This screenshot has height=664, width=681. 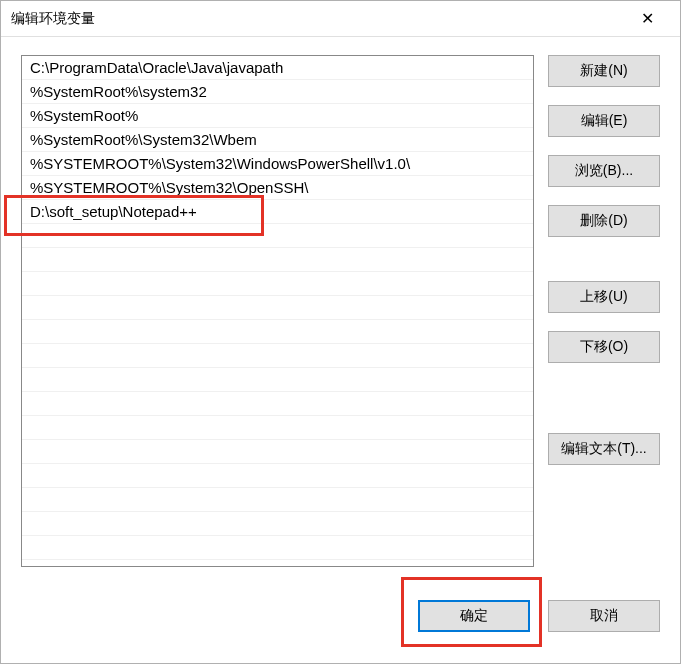 I want to click on list-item: D:\soft_setup\Notepad++, so click(x=278, y=212).